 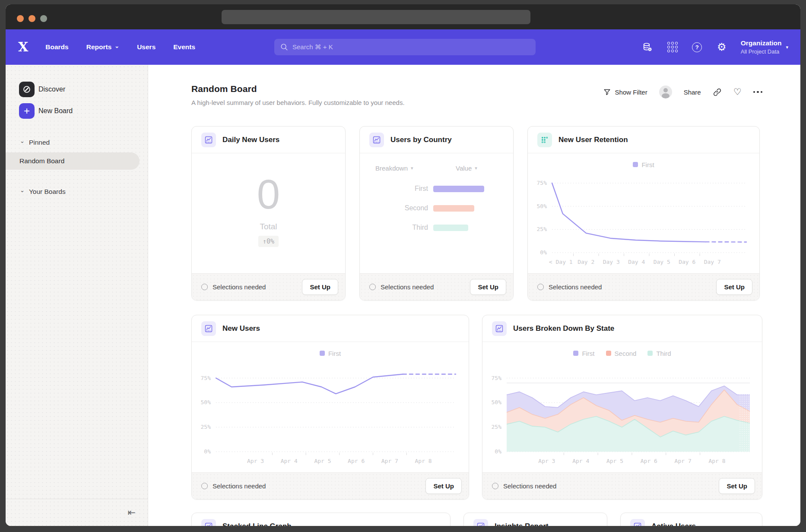 I want to click on nav-item-users: Users, so click(x=146, y=47).